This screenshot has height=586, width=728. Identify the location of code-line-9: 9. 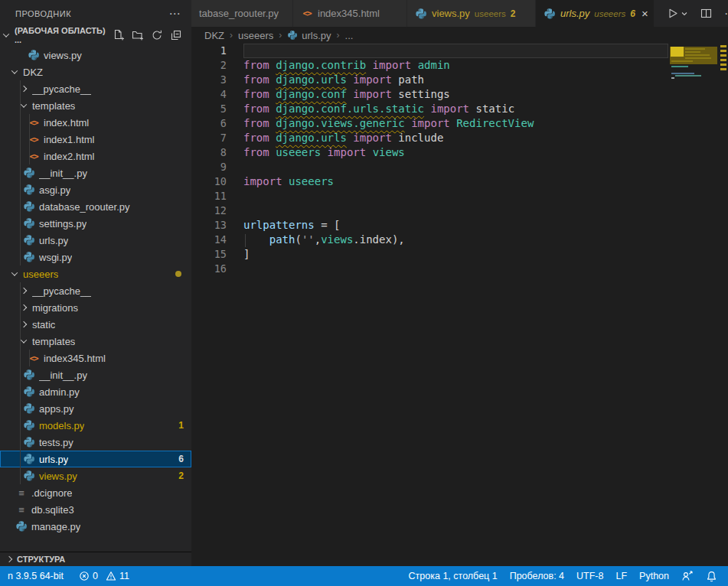
(459, 167).